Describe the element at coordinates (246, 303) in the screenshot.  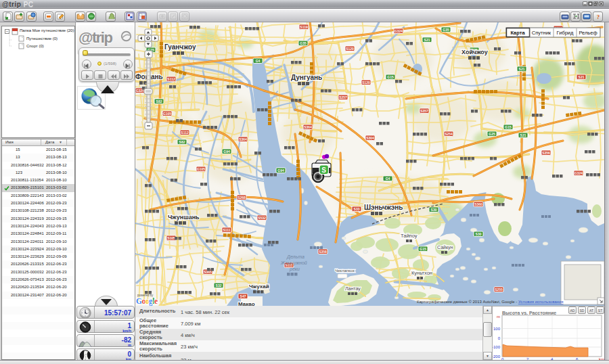
I see `svg-text: Макао` at that location.